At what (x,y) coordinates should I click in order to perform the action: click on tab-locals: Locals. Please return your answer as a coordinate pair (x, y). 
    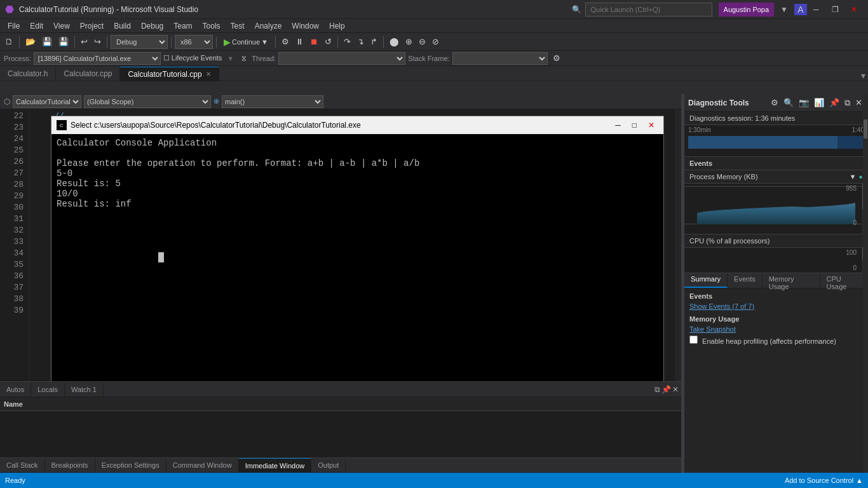
    Looking at the image, I should click on (48, 390).